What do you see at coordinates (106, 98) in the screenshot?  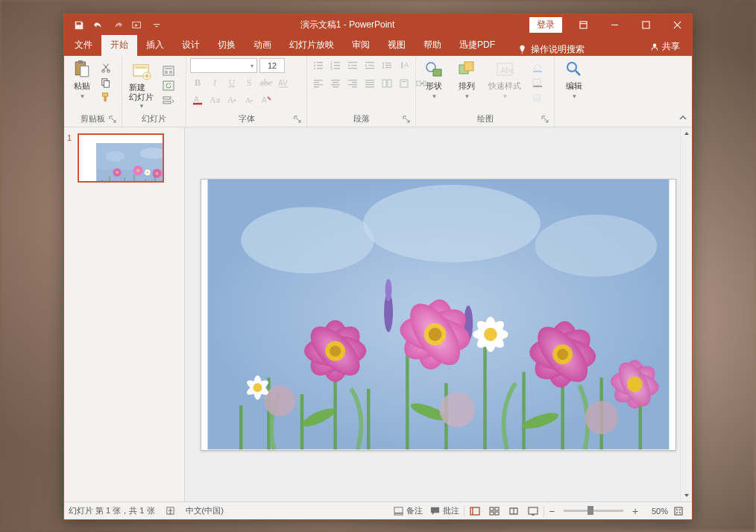 I see `format-painter-icon` at bounding box center [106, 98].